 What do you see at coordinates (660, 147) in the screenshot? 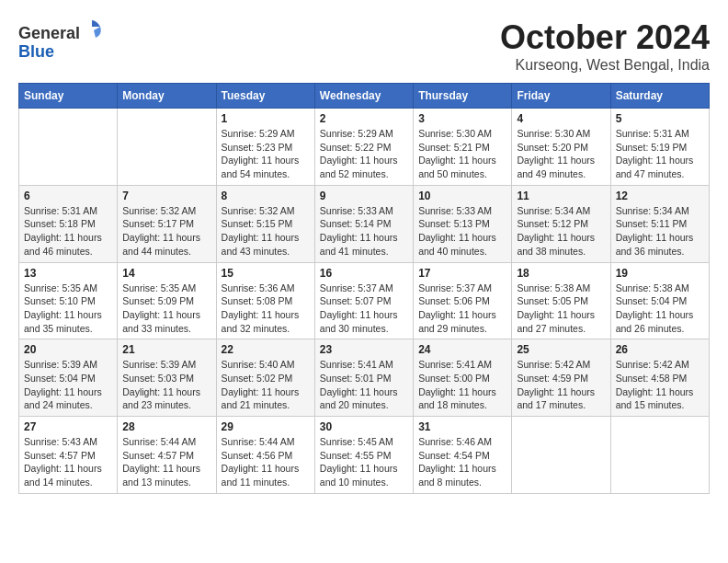
I see `calendar-cell: 5Sunrise: 5:31 AMSunset: 5:19 PMDaylight…` at bounding box center [660, 147].